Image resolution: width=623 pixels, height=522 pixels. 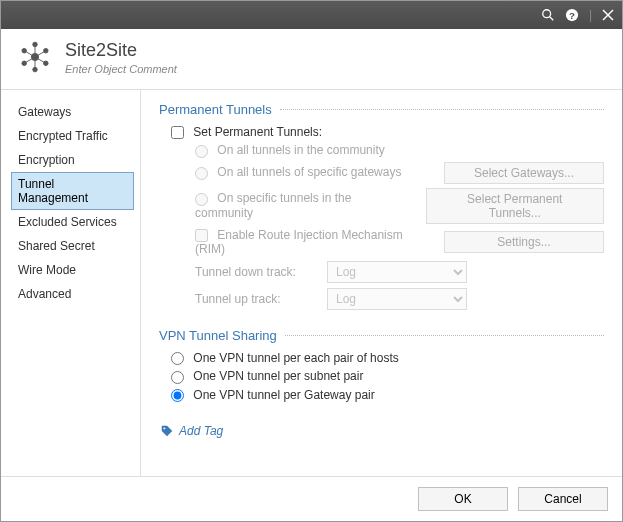 I want to click on mesh-icon, so click(x=35, y=57).